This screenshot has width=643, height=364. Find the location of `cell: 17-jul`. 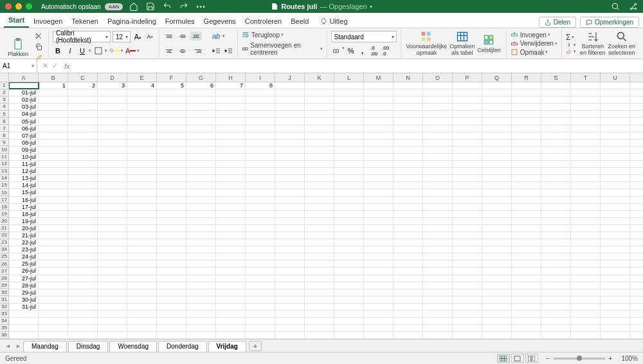

cell: 17-jul is located at coordinates (24, 207).